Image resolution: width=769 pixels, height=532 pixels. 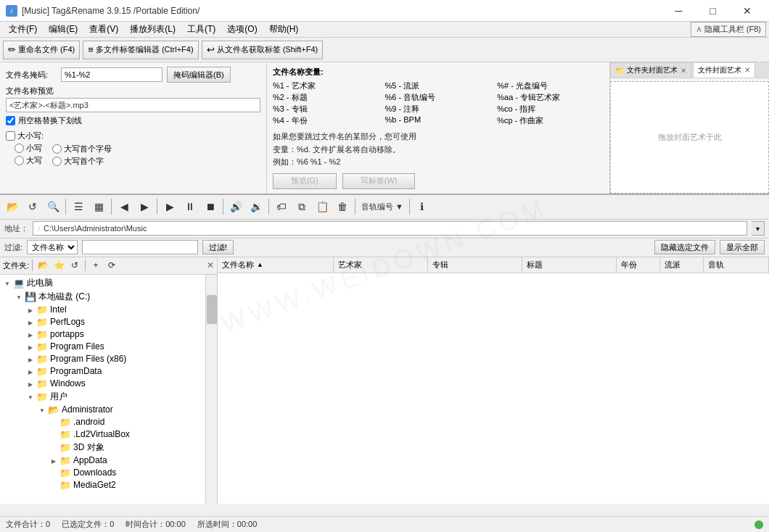 What do you see at coordinates (103, 410) in the screenshot?
I see `tree-item-admin: 📂 Administrator` at bounding box center [103, 410].